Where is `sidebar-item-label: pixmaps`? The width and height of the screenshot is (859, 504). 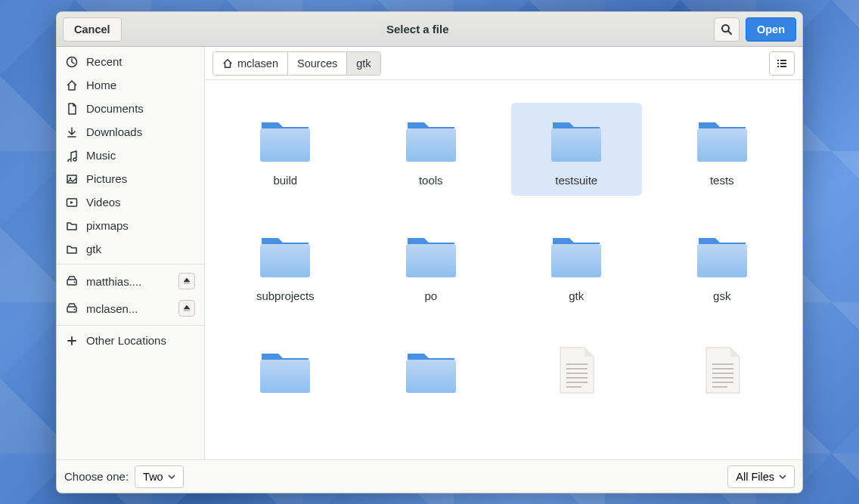
sidebar-item-label: pixmaps is located at coordinates (141, 225).